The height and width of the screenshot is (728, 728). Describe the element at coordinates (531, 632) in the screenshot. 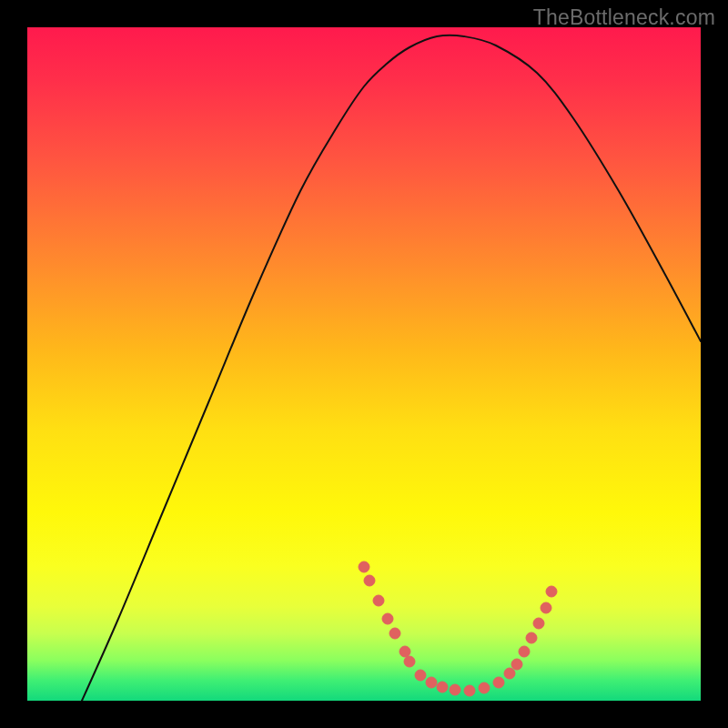

I see `highlight-dots-right` at that location.